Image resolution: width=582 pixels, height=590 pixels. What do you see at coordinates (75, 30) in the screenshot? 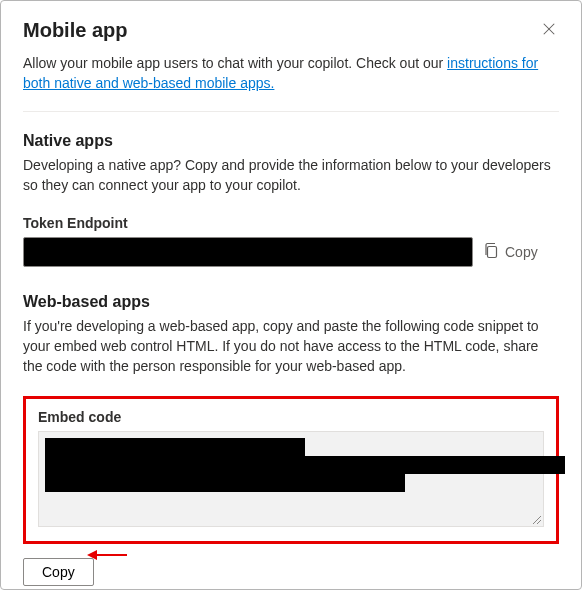
I see `dialog-title: Mobile app` at bounding box center [75, 30].